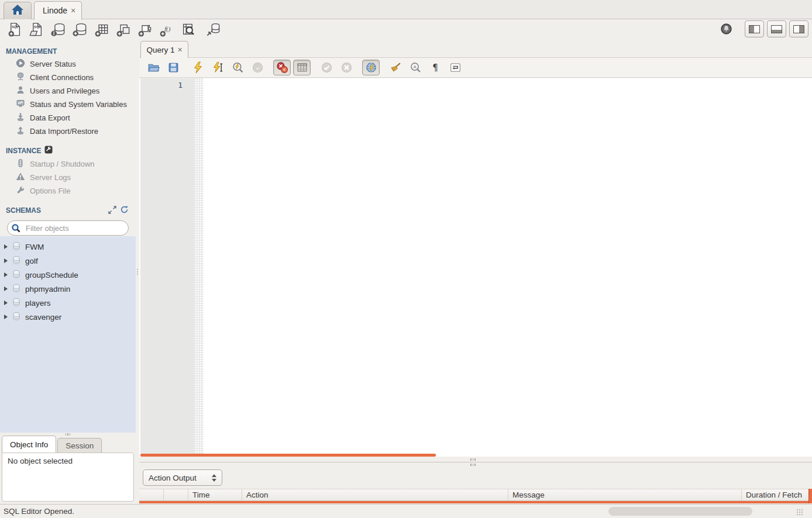  Describe the element at coordinates (406, 9) in the screenshot. I see `connection-tabbar: Linode ×` at that location.